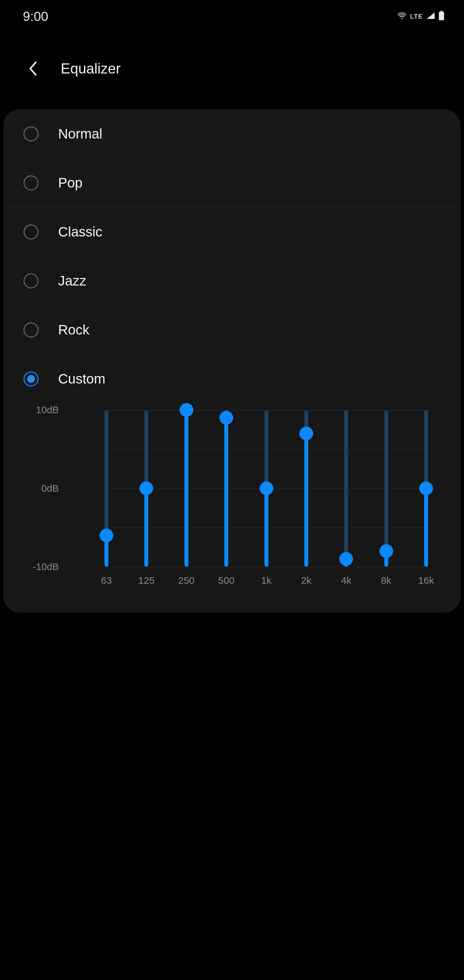 The image size is (464, 980). What do you see at coordinates (31, 330) in the screenshot?
I see `radio-rock` at bounding box center [31, 330].